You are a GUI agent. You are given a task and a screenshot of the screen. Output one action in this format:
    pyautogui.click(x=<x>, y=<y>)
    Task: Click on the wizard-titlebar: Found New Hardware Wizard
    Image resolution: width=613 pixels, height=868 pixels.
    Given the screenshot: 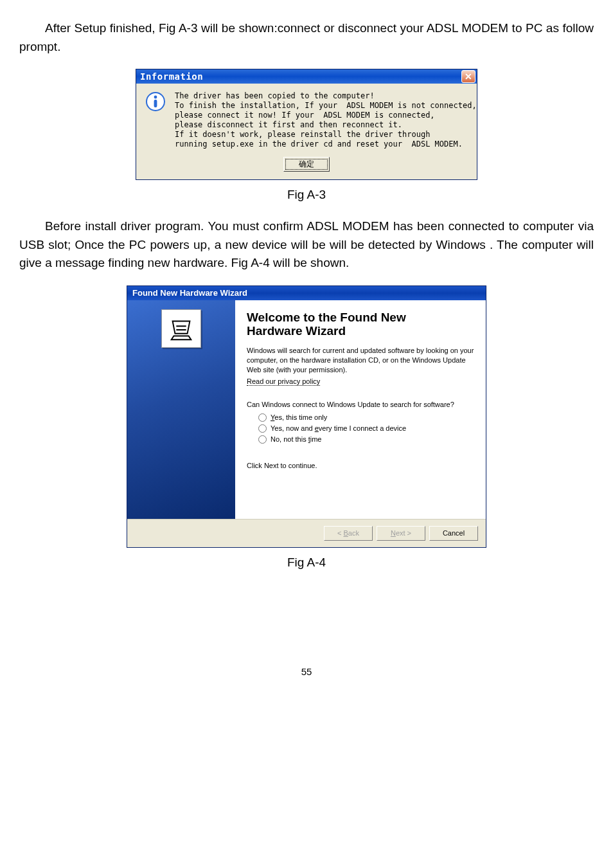 What is the action you would take?
    pyautogui.click(x=306, y=293)
    